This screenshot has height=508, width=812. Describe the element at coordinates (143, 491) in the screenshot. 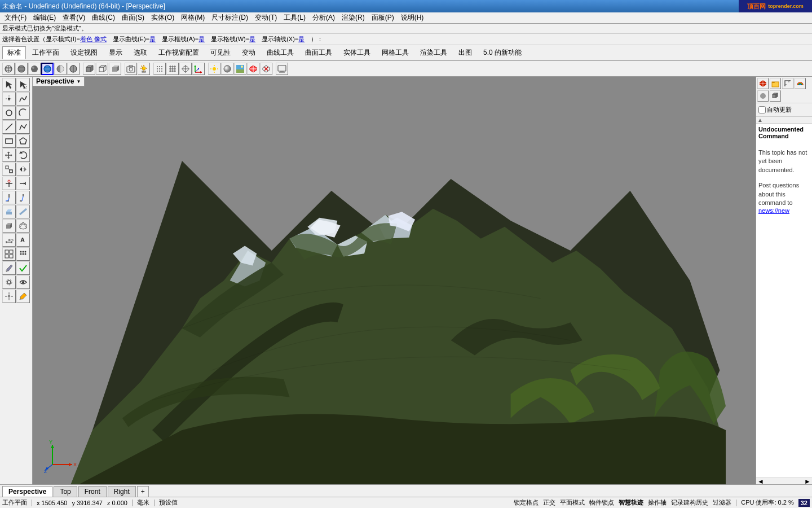

I see `viewport-tab-add: +` at that location.